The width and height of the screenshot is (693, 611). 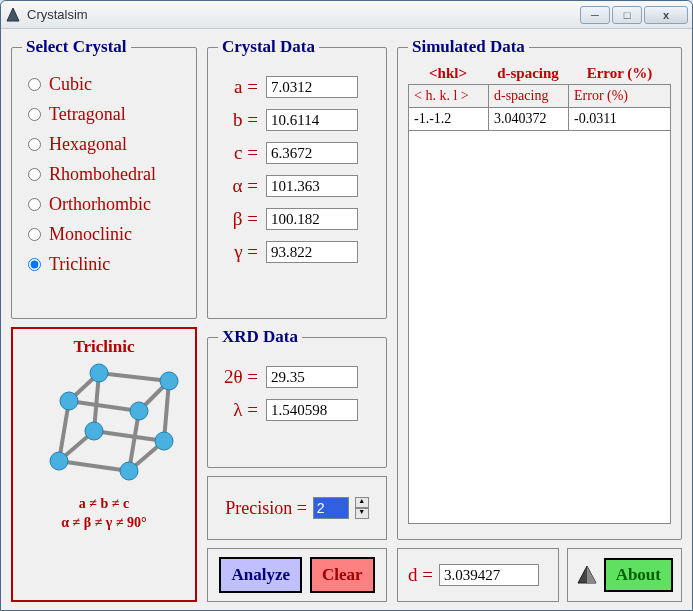 I want to click on crystal-option-tetragonal: Tetragonal, so click(x=104, y=114).